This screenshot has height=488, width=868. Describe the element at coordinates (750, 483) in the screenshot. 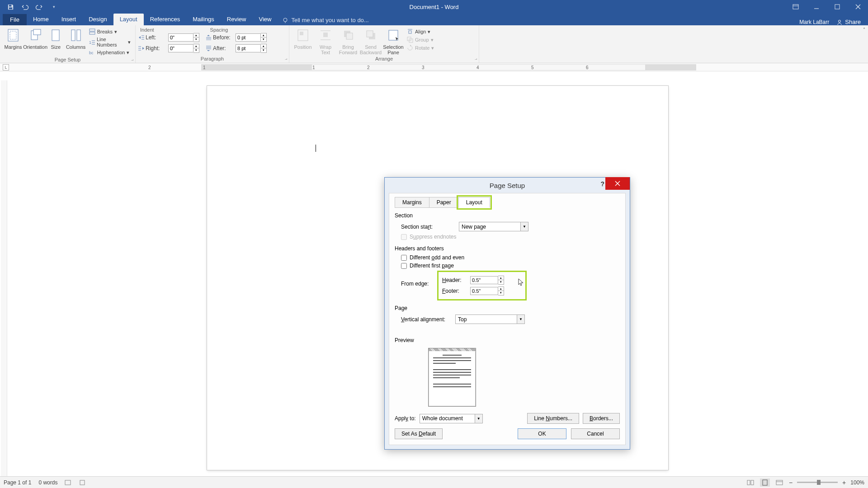

I see `read-mode-icon` at that location.